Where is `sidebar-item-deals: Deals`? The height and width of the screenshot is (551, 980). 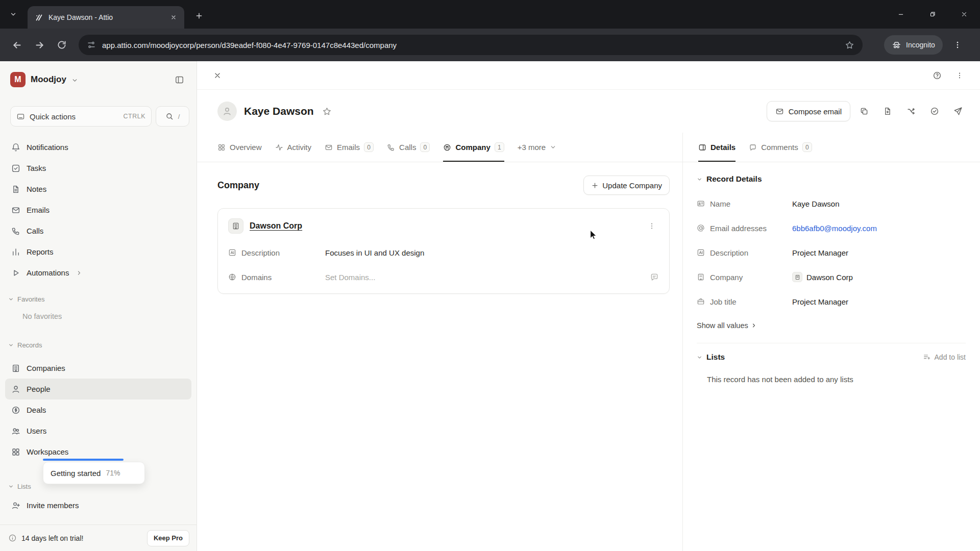 sidebar-item-deals: Deals is located at coordinates (98, 410).